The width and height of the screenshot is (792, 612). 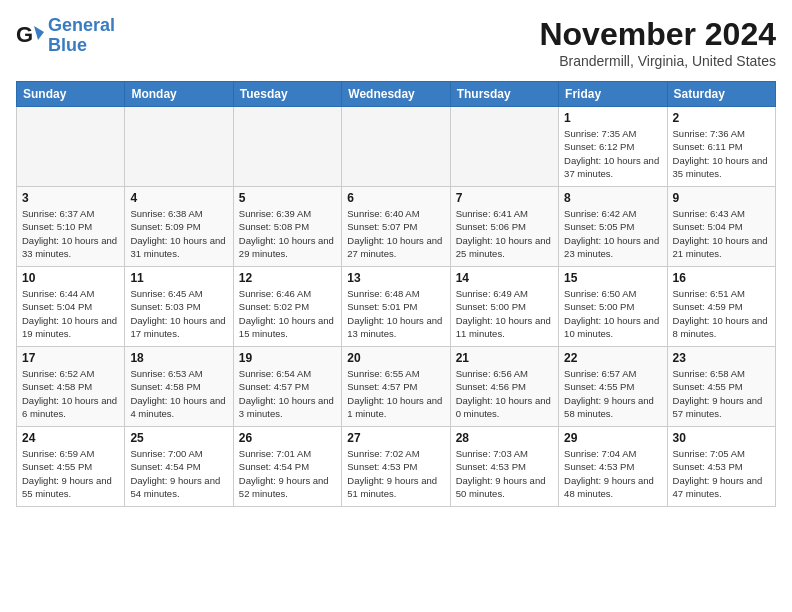 I want to click on day-number: 21, so click(x=504, y=358).